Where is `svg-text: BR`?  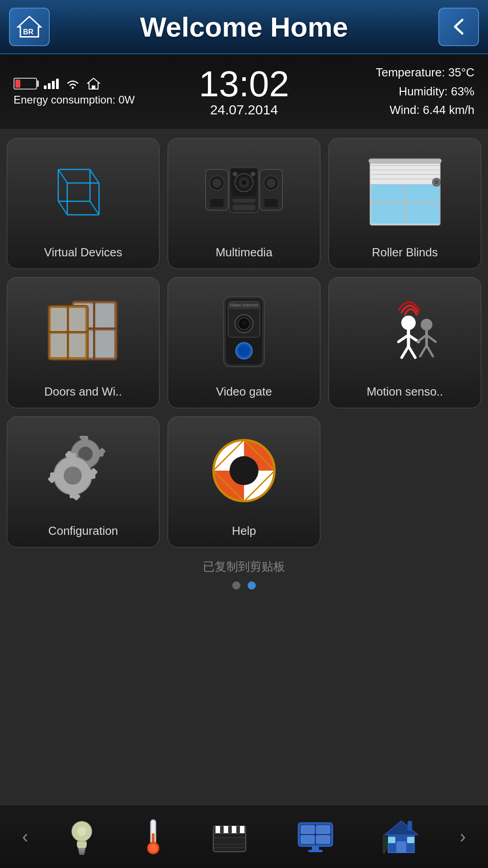
svg-text: BR is located at coordinates (28, 32).